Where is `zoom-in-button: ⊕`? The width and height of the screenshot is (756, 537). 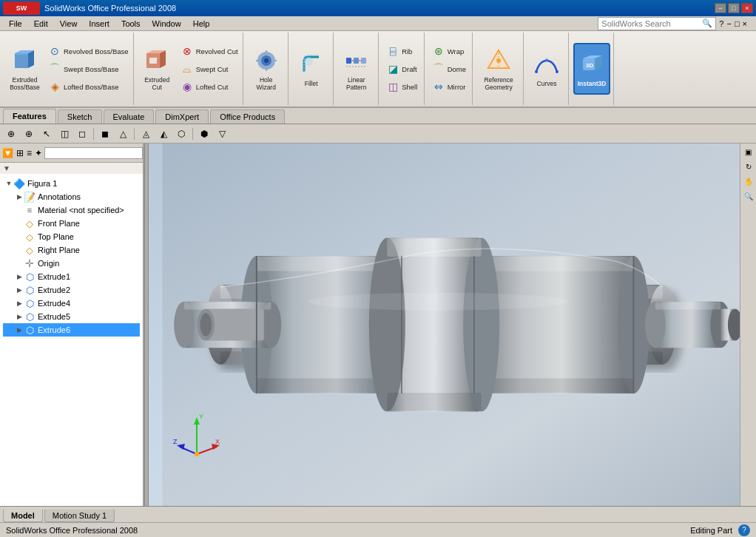
zoom-in-button: ⊕ is located at coordinates (29, 134).